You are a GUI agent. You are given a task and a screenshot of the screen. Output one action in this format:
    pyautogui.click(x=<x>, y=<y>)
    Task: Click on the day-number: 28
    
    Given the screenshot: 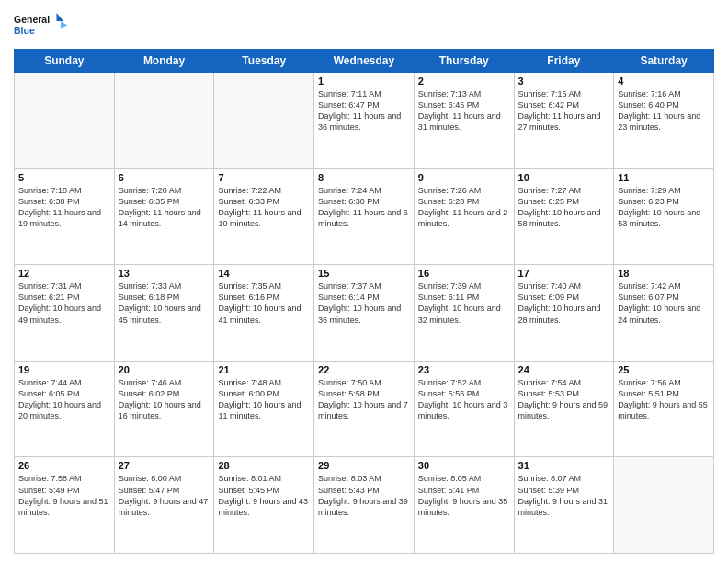 What is the action you would take?
    pyautogui.click(x=264, y=465)
    